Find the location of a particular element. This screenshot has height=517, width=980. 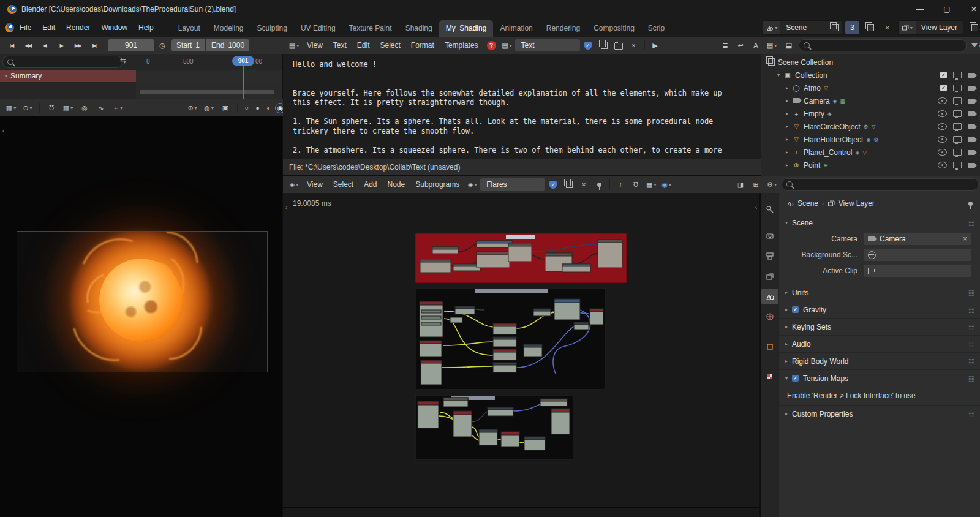

outliner-item: ▸ Camera ◈ ▦ is located at coordinates (870, 100).